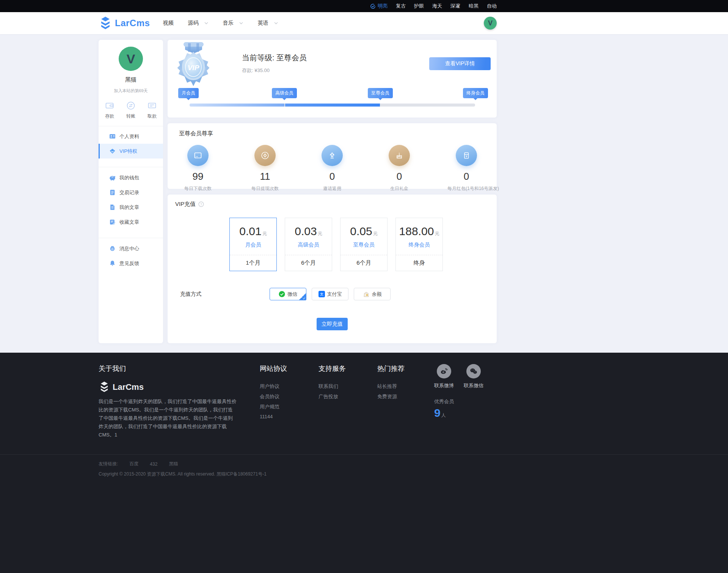 This screenshot has width=728, height=573. Describe the element at coordinates (131, 151) in the screenshot. I see `sidebar-item-vip: VIP特权` at that location.